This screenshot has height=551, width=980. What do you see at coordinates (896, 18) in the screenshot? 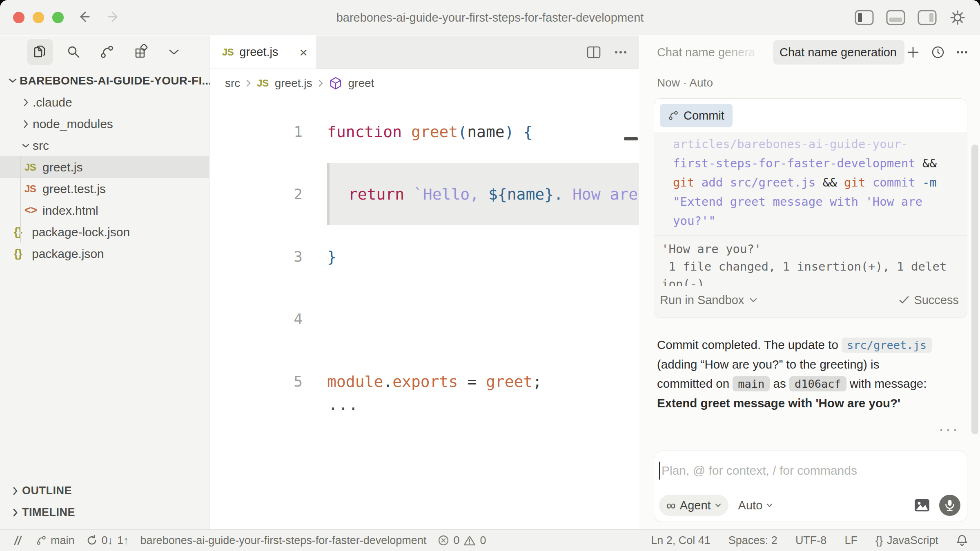
I see `toggle-bottom-dock-icon` at bounding box center [896, 18].